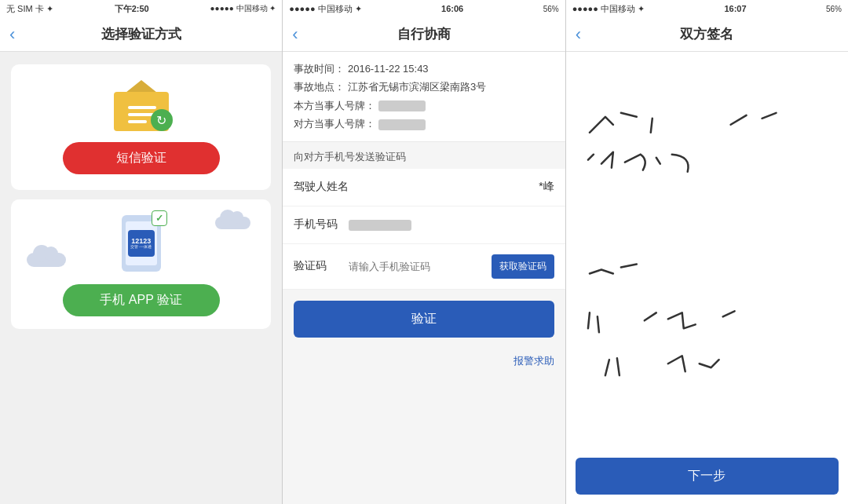 Image resolution: width=848 pixels, height=504 pixels. Describe the element at coordinates (417, 86) in the screenshot. I see `location-value: 江苏省无锡市滨湖区梁南路3号` at that location.